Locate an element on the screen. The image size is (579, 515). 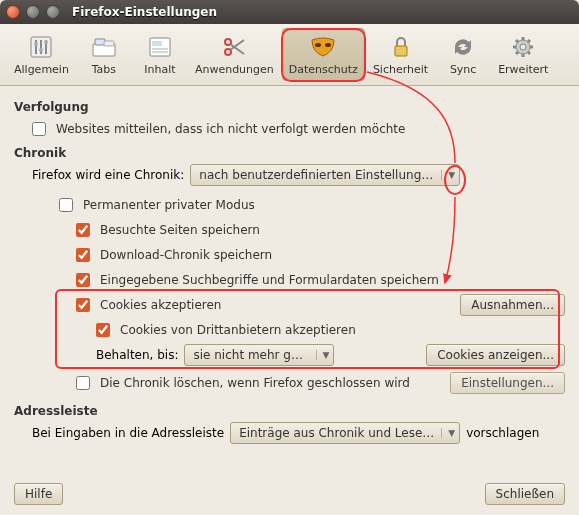
visited-label: Besuchte Seiten speichern is located at coordinates (180, 230).